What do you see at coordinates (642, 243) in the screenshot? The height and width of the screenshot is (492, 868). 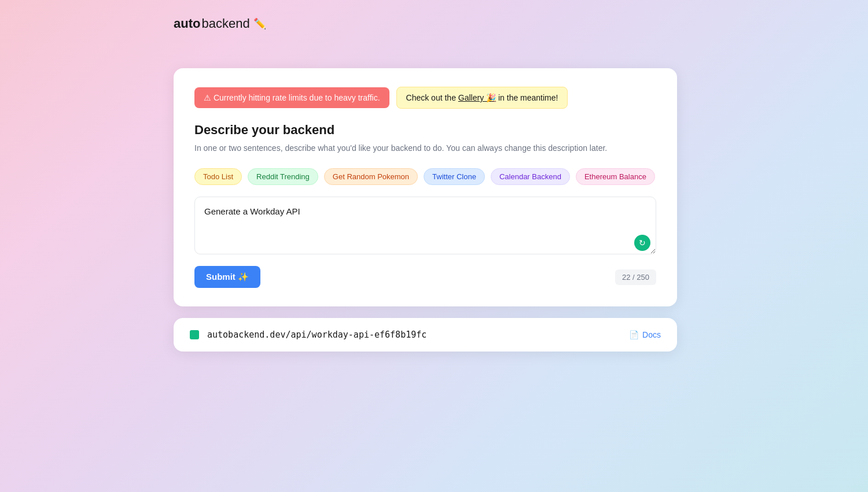 I see `refresh-icon: ↻` at bounding box center [642, 243].